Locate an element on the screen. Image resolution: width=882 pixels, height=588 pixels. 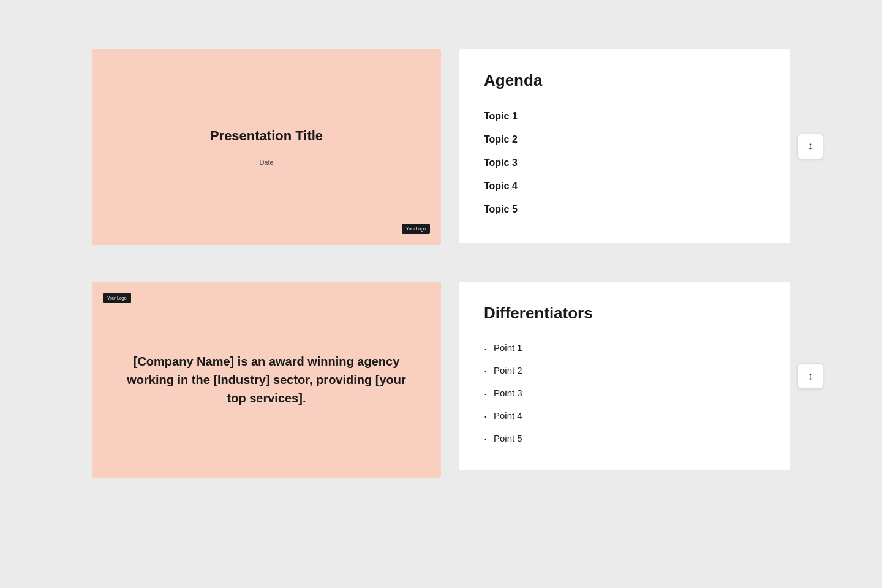
list-item: Topic 3 is located at coordinates (625, 163).